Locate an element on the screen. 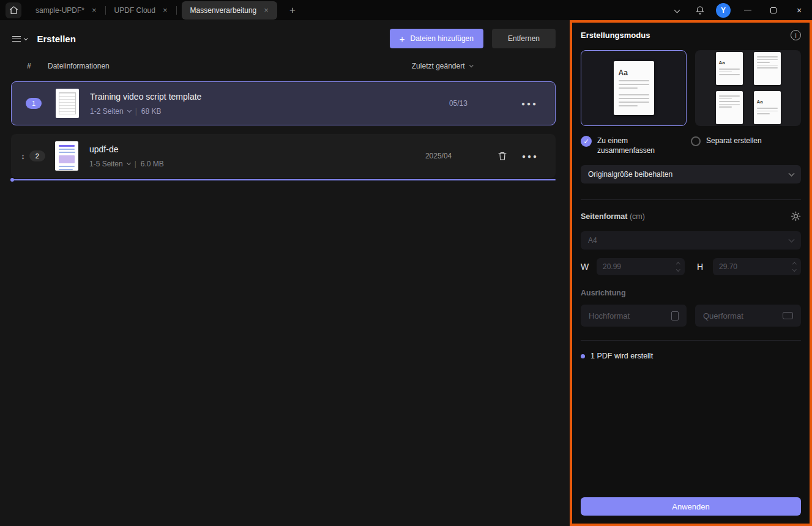 Image resolution: width=812 pixels, height=526 pixels. height-stepper is located at coordinates (794, 267).